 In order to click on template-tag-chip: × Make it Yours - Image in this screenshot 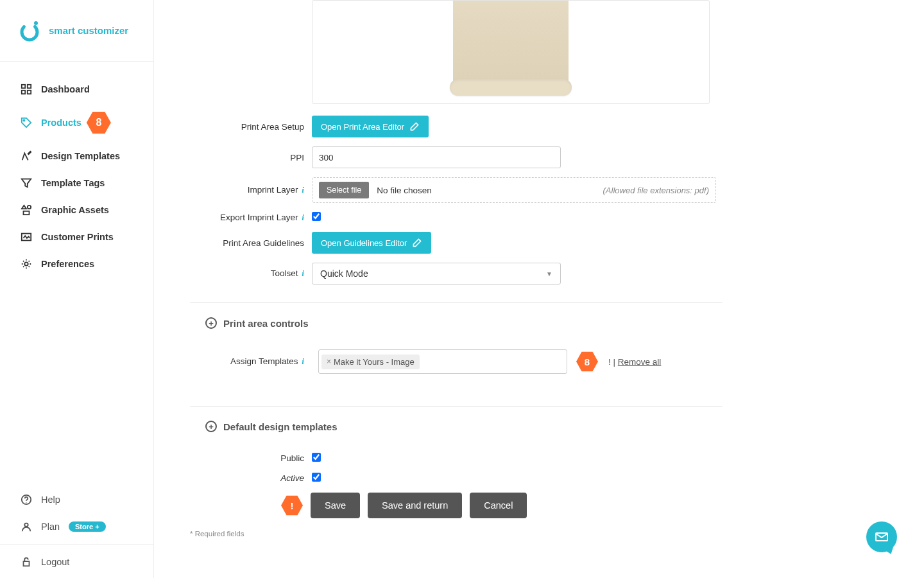, I will do `click(371, 362)`.